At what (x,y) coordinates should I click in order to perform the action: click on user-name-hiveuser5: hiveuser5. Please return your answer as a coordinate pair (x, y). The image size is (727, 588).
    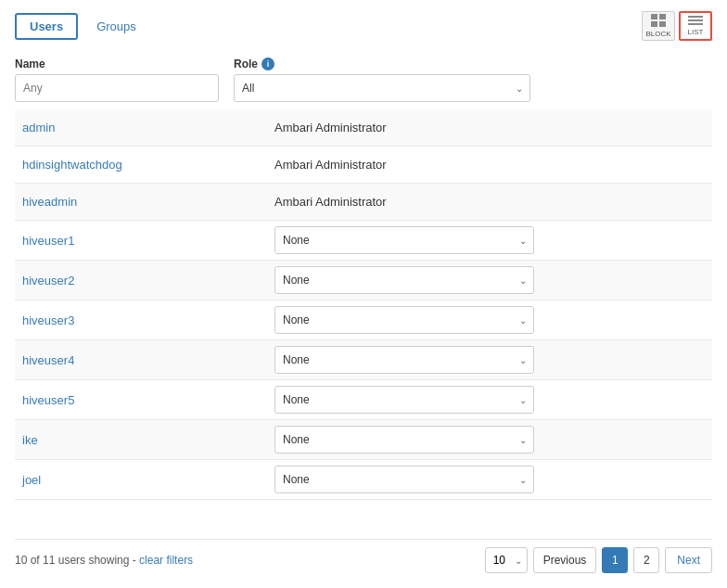
    Looking at the image, I should click on (145, 401).